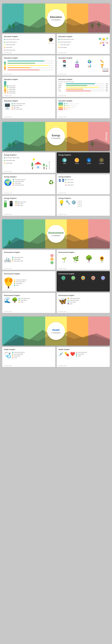  Describe the element at coordinates (5, 86) in the screenshot. I see `pencil-body` at that location.